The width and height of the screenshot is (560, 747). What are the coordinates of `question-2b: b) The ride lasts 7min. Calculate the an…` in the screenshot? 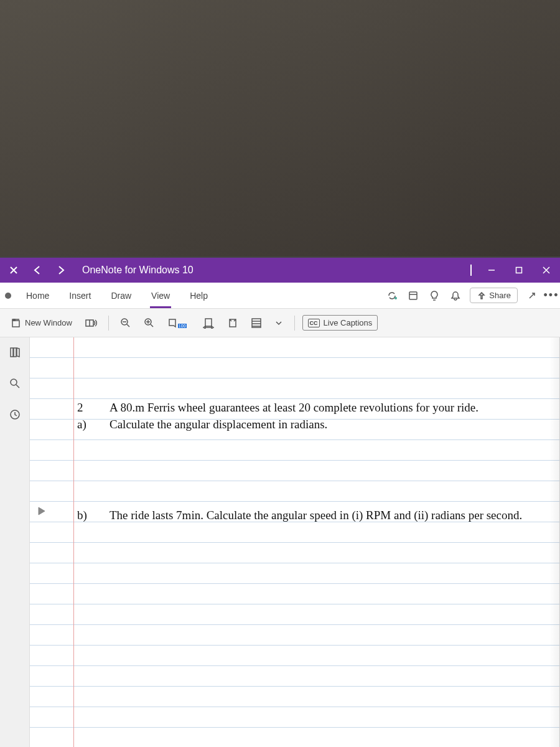 It's located at (309, 515).